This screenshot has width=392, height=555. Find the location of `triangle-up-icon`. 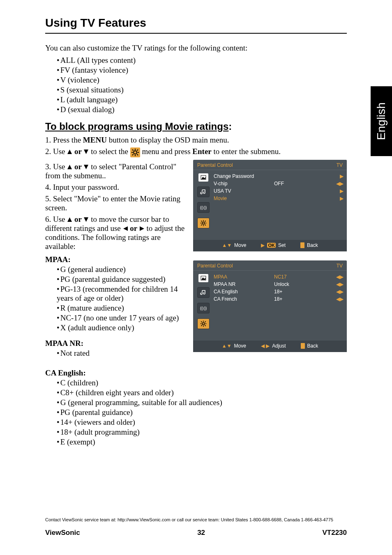

triangle-up-icon is located at coordinates (70, 167).